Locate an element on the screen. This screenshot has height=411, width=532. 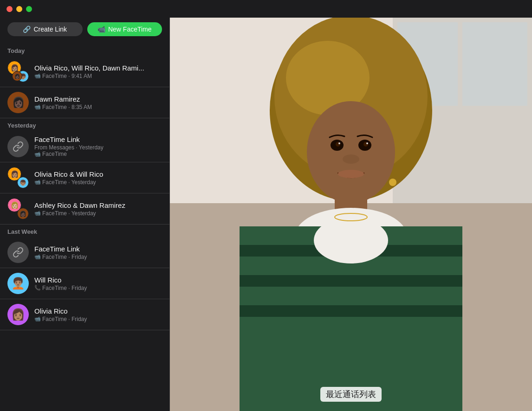
avatar-group-olivia: 👩🏽 👦🏽 👩🏿 is located at coordinates (18, 71).